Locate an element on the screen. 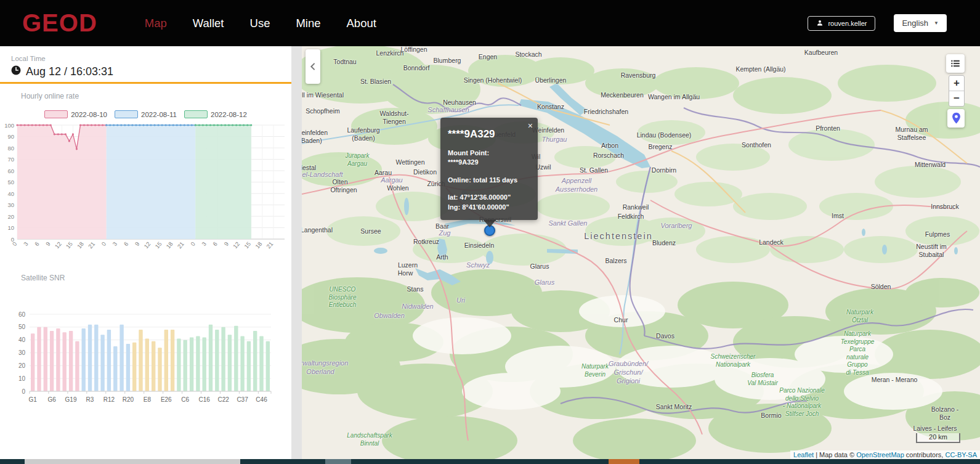 This screenshot has height=464, width=980. vertical-scrollbar is located at coordinates (297, 255).